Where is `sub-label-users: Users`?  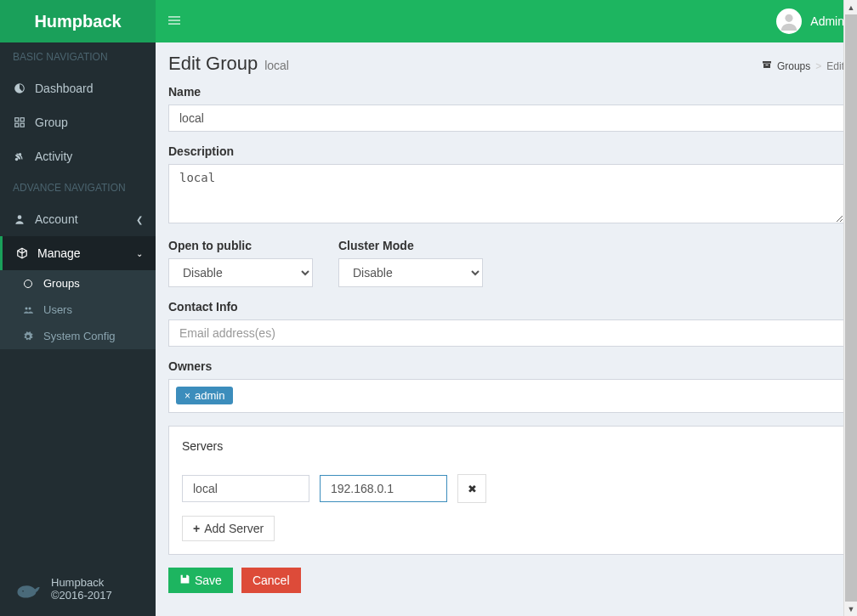 sub-label-users: Users is located at coordinates (58, 309).